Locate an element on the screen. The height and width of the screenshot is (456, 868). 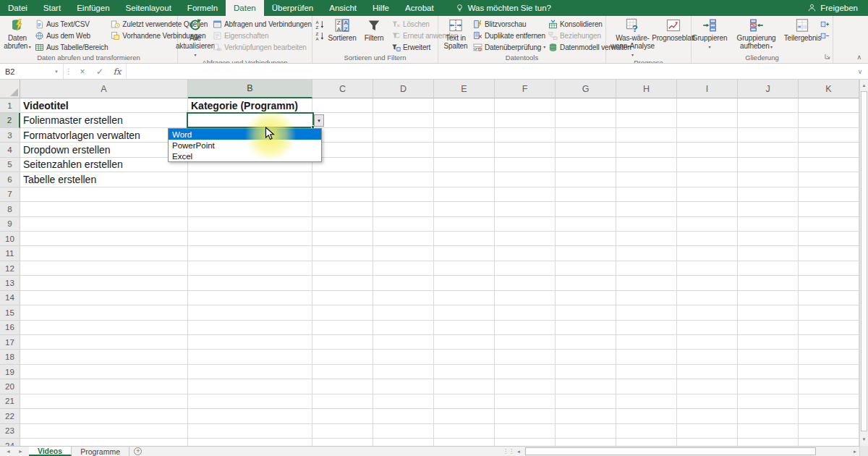
cell-J22 is located at coordinates (768, 416).